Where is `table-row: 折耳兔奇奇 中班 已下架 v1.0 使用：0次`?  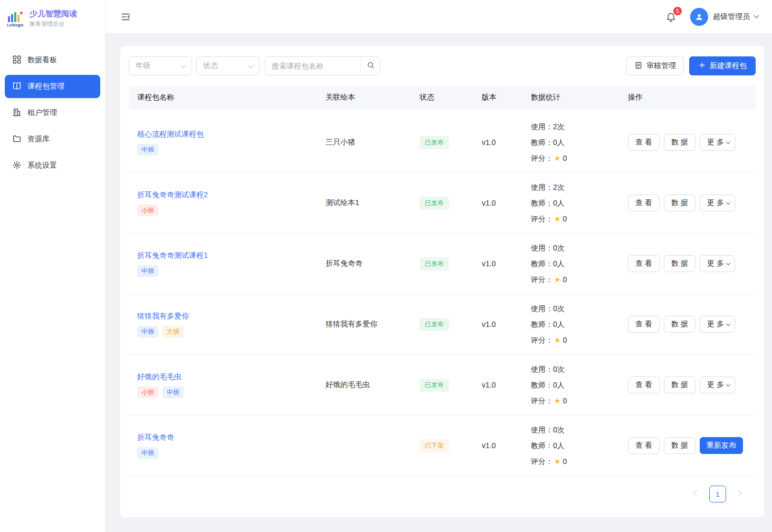 table-row: 折耳兔奇奇 中班 已下架 v1.0 使用：0次 is located at coordinates (442, 446).